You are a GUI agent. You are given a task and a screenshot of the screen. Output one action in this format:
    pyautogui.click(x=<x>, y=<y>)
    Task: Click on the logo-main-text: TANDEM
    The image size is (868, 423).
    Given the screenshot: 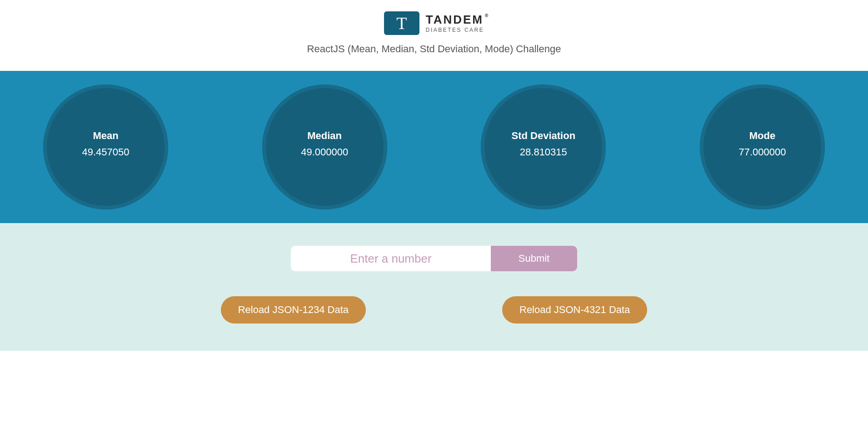 What is the action you would take?
    pyautogui.click(x=455, y=20)
    